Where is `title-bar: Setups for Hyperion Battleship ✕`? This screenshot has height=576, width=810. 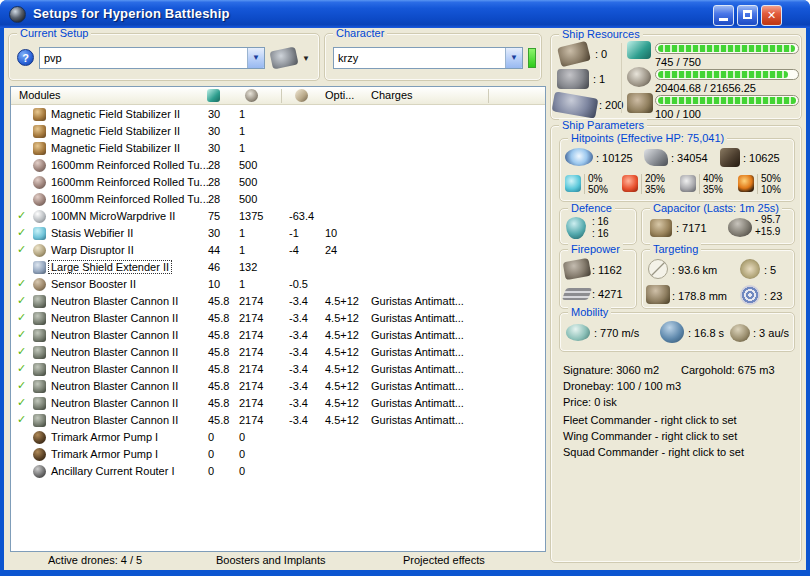
title-bar: Setups for Hyperion Battleship ✕ is located at coordinates (405, 14).